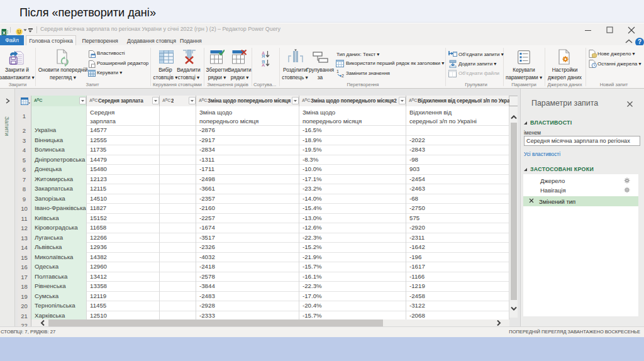 The width and height of the screenshot is (644, 361). What do you see at coordinates (338, 72) in the screenshot?
I see `svg-text: 1` at bounding box center [338, 72].